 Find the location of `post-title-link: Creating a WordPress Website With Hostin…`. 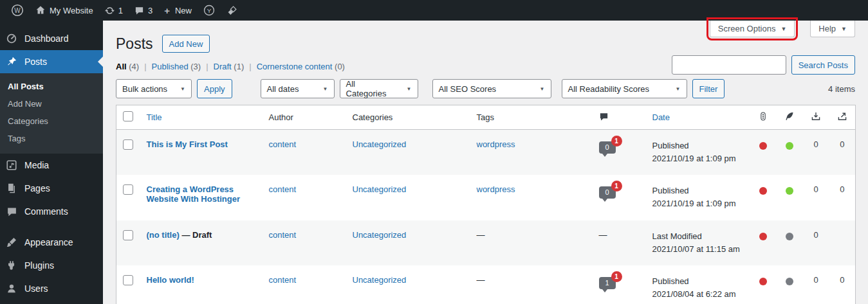

post-title-link: Creating a WordPress Website With Hostin… is located at coordinates (194, 194).